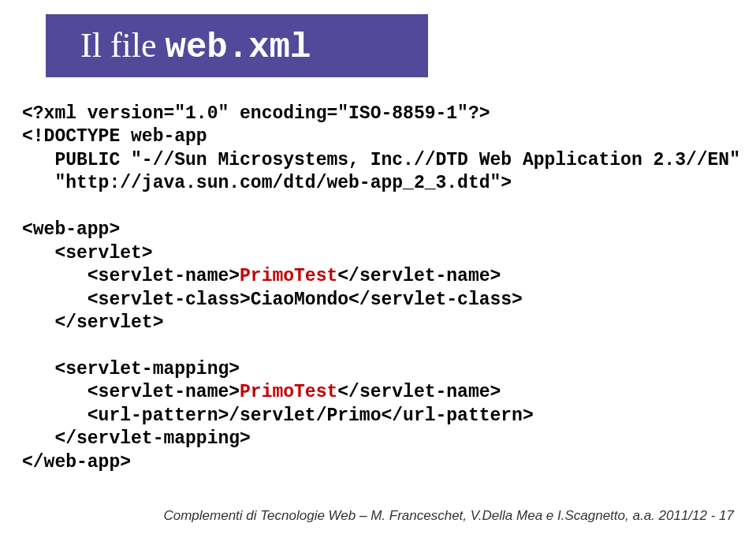  What do you see at coordinates (277, 416) in the screenshot?
I see `code-line: <url-pattern>/servlet/Primo</url-pattern…` at bounding box center [277, 416].